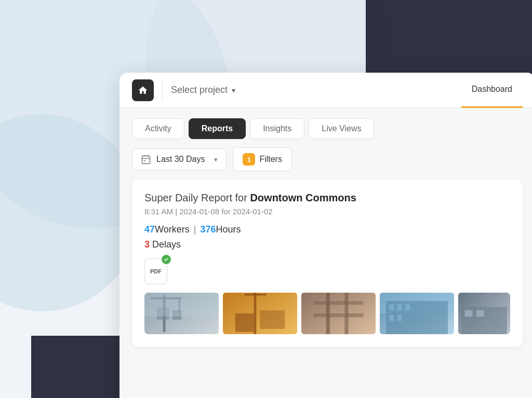  What do you see at coordinates (341, 129) in the screenshot?
I see `tab-live-views: Live Views` at bounding box center [341, 129].